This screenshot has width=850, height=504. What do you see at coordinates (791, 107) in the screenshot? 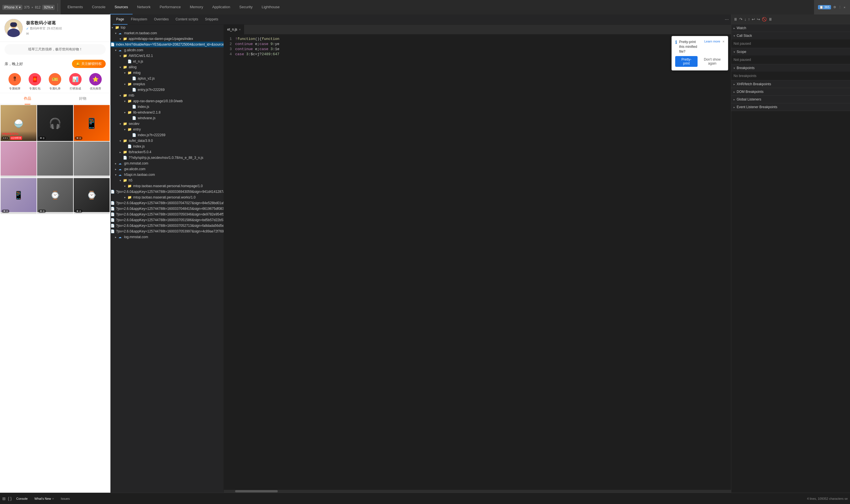
I see `event-listener-breakpoints-header: ▸ Event Listener Breakpoints` at bounding box center [791, 107].